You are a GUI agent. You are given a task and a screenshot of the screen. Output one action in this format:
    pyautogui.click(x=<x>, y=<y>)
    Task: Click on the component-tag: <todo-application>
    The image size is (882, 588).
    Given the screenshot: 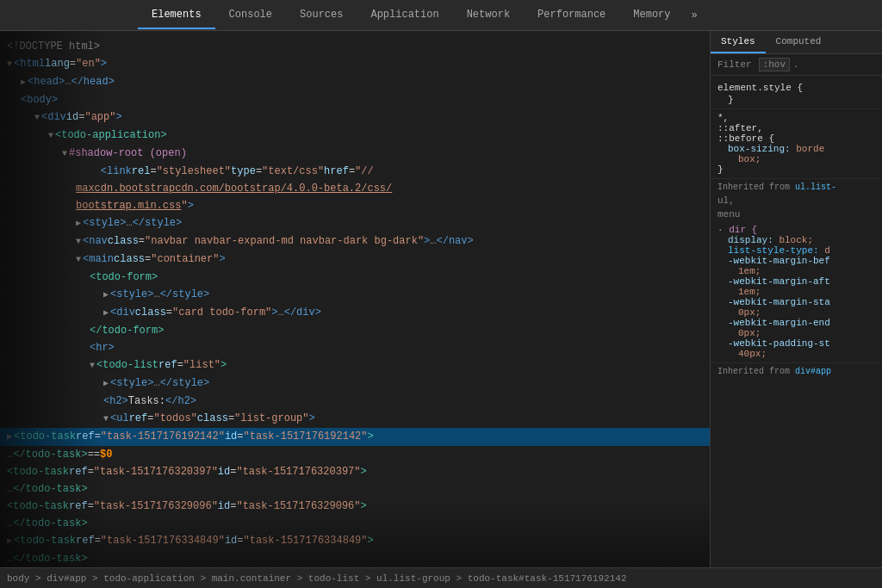 What is the action you would take?
    pyautogui.click(x=111, y=135)
    